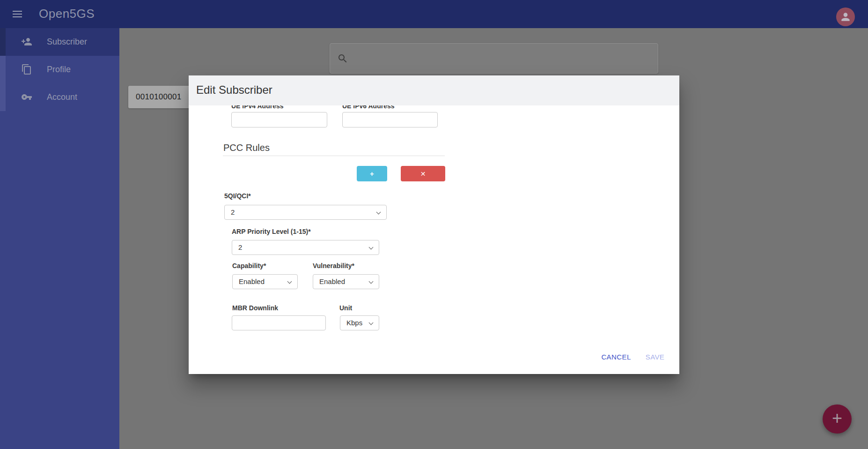 The image size is (868, 449). Describe the element at coordinates (334, 156) in the screenshot. I see `section-divider` at that location.